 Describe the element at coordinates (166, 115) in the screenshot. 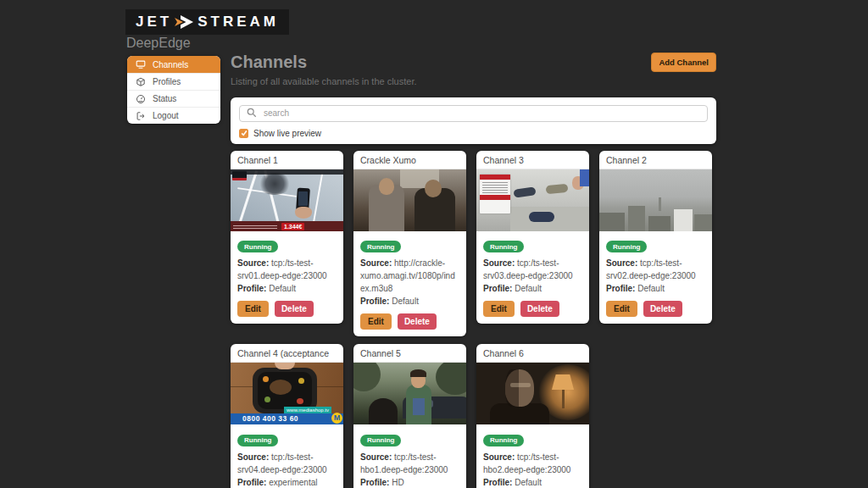

I see `sidebar-item-label: Logout` at that location.